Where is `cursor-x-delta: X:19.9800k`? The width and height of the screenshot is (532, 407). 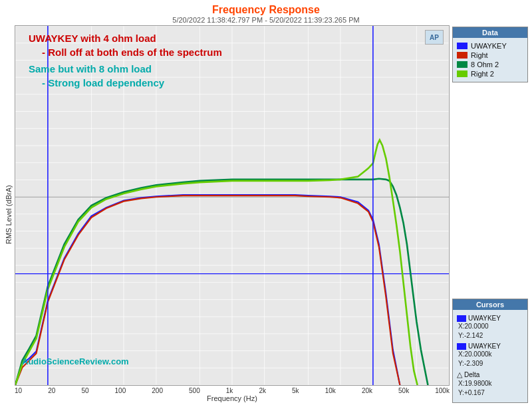
cursor-x-delta: X:19.9800k is located at coordinates (491, 384).